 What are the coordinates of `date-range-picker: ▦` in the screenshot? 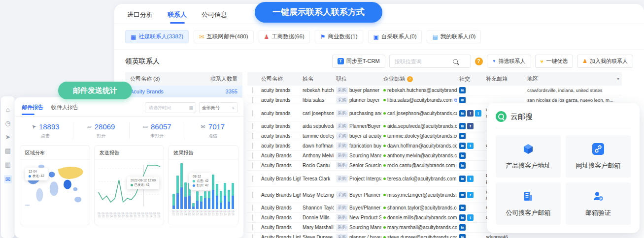 It's located at (170, 108).